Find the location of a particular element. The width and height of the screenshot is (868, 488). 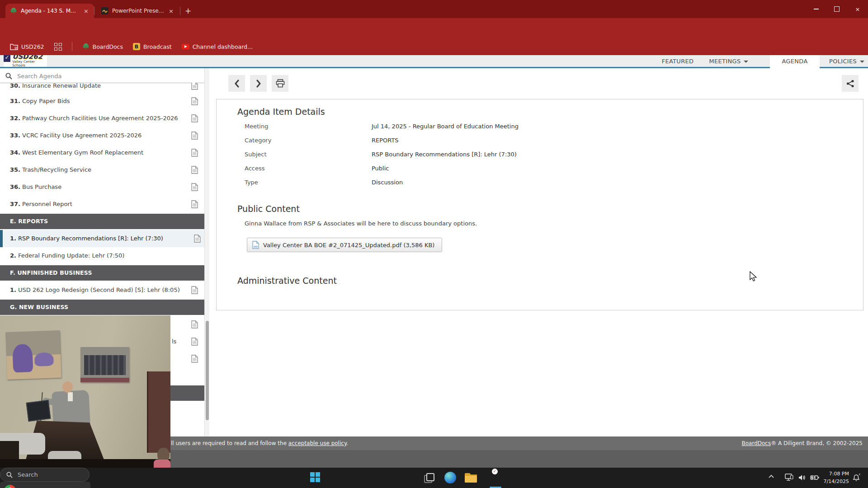

agenda-search-box is located at coordinates (102, 76).